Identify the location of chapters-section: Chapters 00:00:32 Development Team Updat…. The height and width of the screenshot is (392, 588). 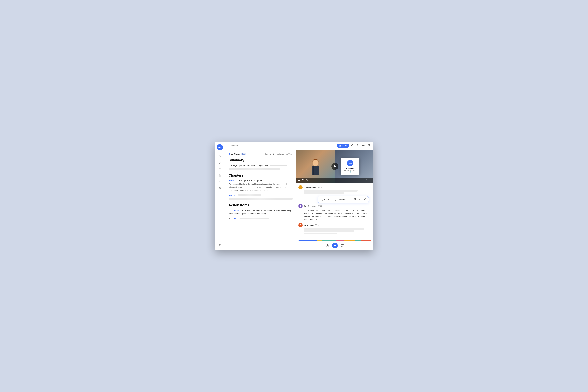
(260, 186).